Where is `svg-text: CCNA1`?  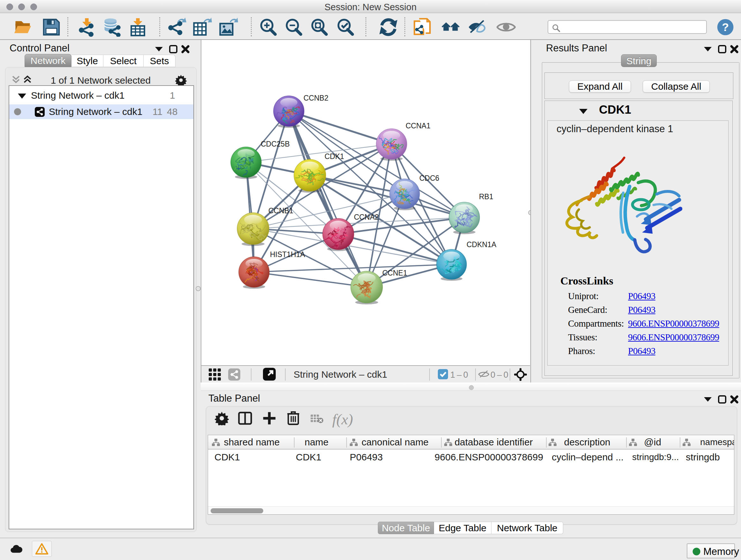
svg-text: CCNA1 is located at coordinates (418, 126).